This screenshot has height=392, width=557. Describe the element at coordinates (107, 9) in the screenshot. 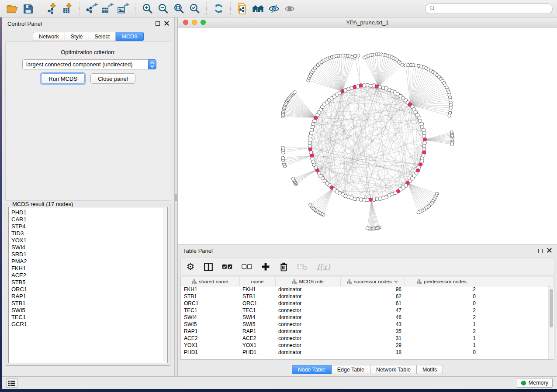

I see `export-table-icon` at that location.